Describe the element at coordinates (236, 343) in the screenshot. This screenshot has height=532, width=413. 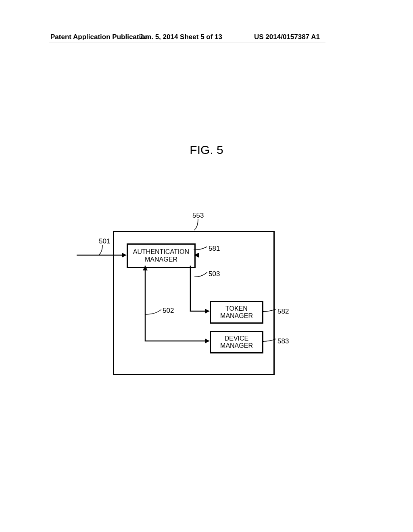
I see `block-device-label: DEVICE MANAGER` at that location.